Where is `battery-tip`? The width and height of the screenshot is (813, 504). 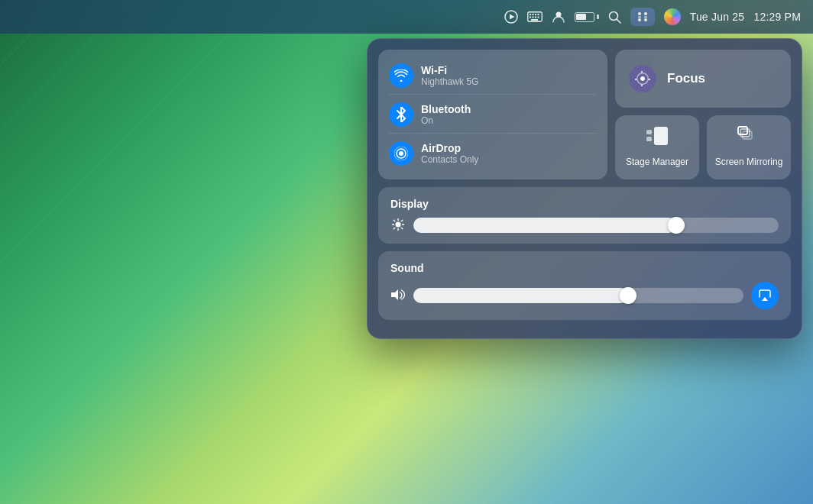 battery-tip is located at coordinates (598, 17).